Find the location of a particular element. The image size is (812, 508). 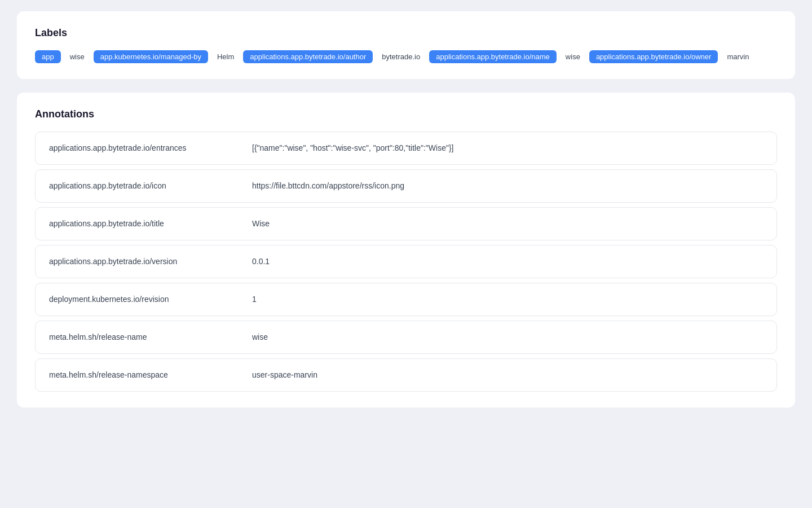

annotation-key: meta.helm.sh/release-namespace is located at coordinates (151, 375).